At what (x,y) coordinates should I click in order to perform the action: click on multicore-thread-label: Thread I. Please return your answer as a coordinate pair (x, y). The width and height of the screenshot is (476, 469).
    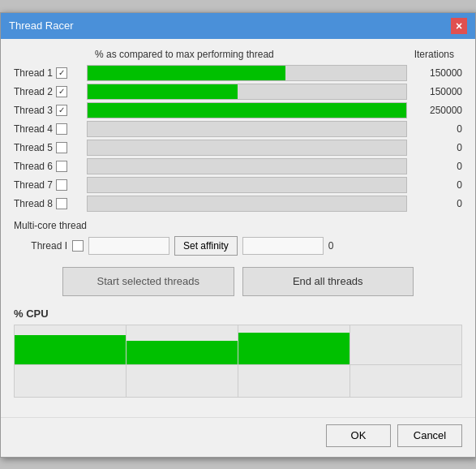
    Looking at the image, I should click on (41, 246).